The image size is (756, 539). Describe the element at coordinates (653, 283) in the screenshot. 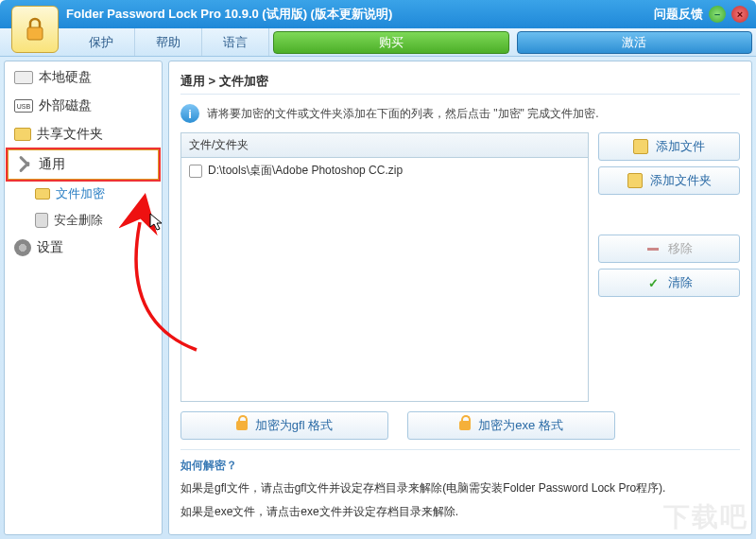

I see `check-icon: ✓` at that location.